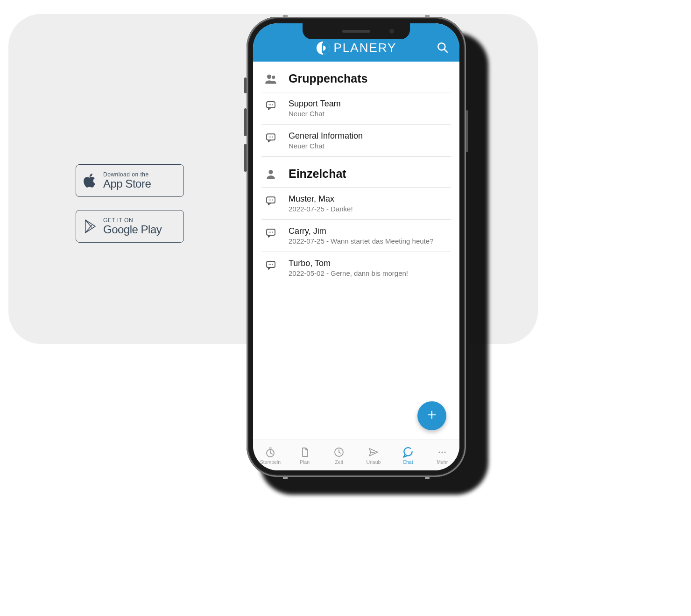  I want to click on chat-subtitle: 2022-07-25 - Danke!, so click(369, 209).